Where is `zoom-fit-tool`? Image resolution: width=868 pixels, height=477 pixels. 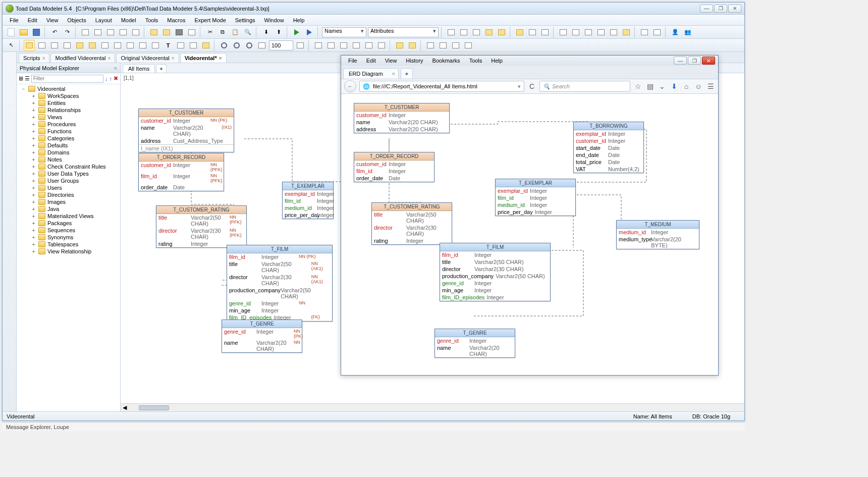
zoom-fit-tool is located at coordinates (249, 45).